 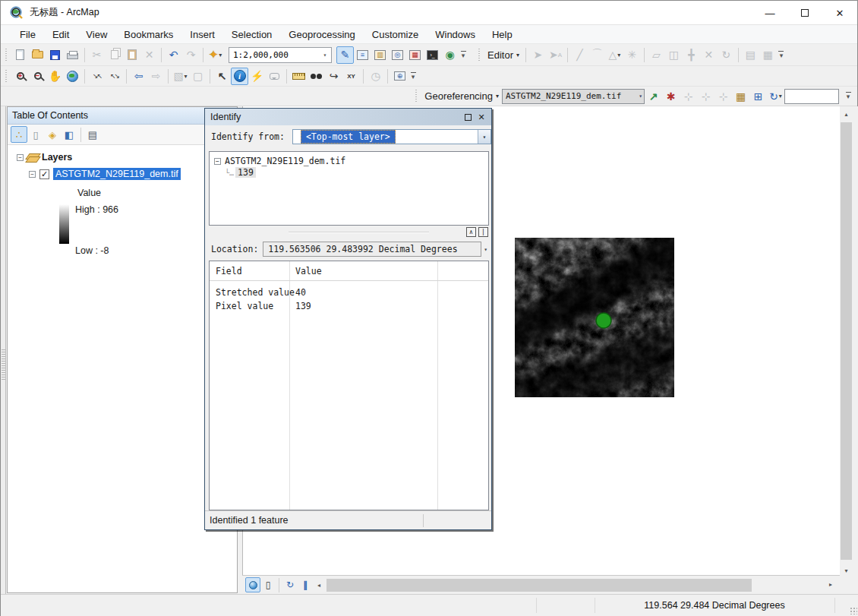 I want to click on viewer-window-button: ⊕, so click(x=399, y=76).